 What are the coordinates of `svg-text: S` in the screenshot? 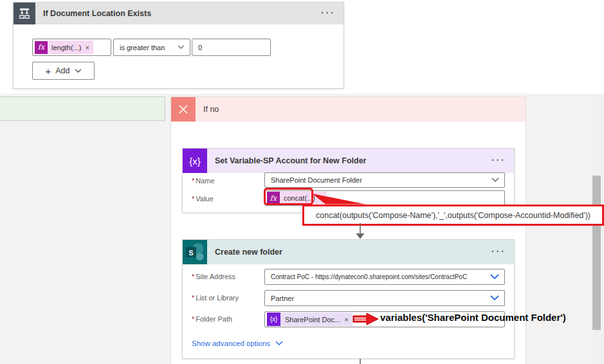 It's located at (190, 253).